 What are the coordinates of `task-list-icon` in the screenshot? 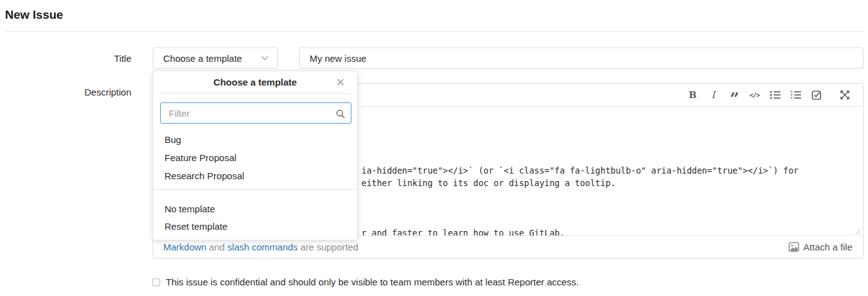 It's located at (817, 95).